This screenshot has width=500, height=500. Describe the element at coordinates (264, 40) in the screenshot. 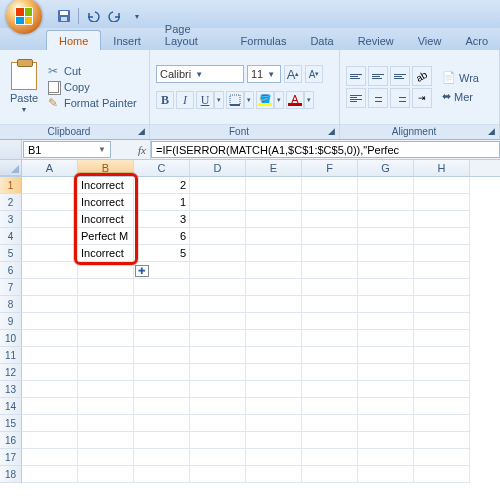

I see `tab-formulas: Formulas` at that location.